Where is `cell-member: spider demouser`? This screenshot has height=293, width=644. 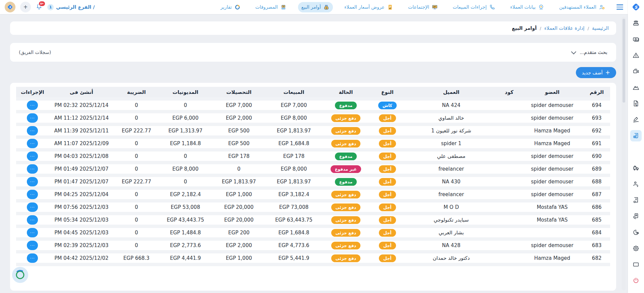
cell-member: spider demouser is located at coordinates (552, 105).